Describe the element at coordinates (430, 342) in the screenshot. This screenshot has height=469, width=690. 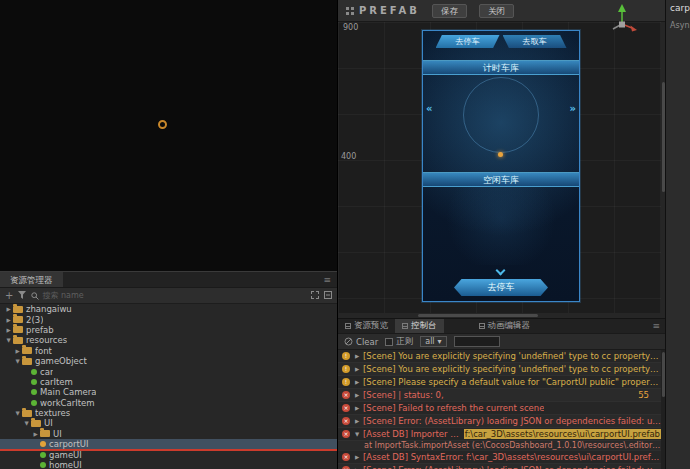
I see `log-level-value: all` at that location.